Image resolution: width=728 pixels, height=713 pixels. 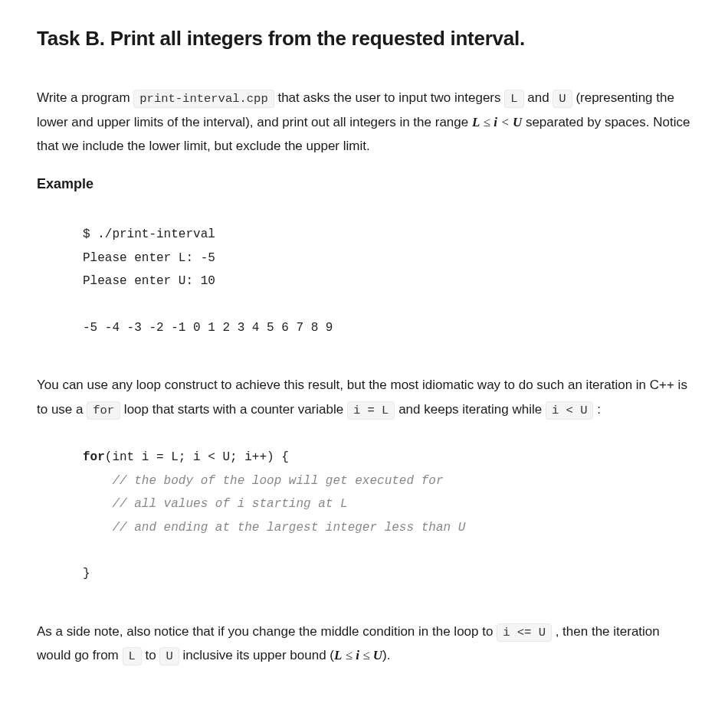 I want to click on para2-text-3: and keeps iterating while, so click(x=471, y=409).